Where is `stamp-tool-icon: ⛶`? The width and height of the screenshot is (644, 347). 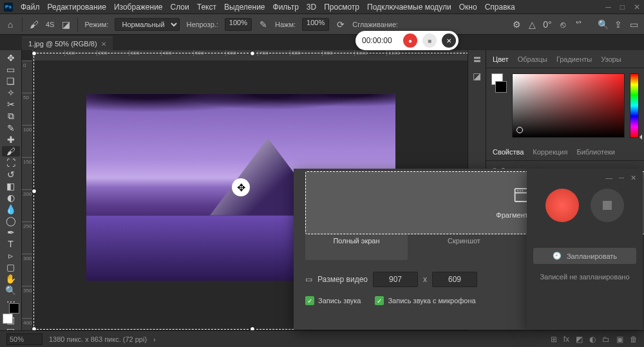
stamp-tool-icon: ⛶ is located at coordinates (11, 163).